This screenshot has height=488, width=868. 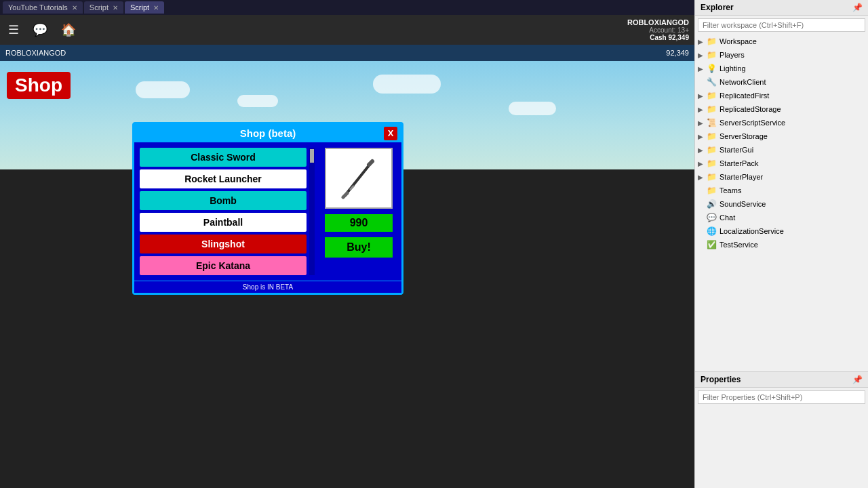 What do you see at coordinates (781, 190) in the screenshot?
I see `tree-item-teams: 📁 Teams` at bounding box center [781, 190].